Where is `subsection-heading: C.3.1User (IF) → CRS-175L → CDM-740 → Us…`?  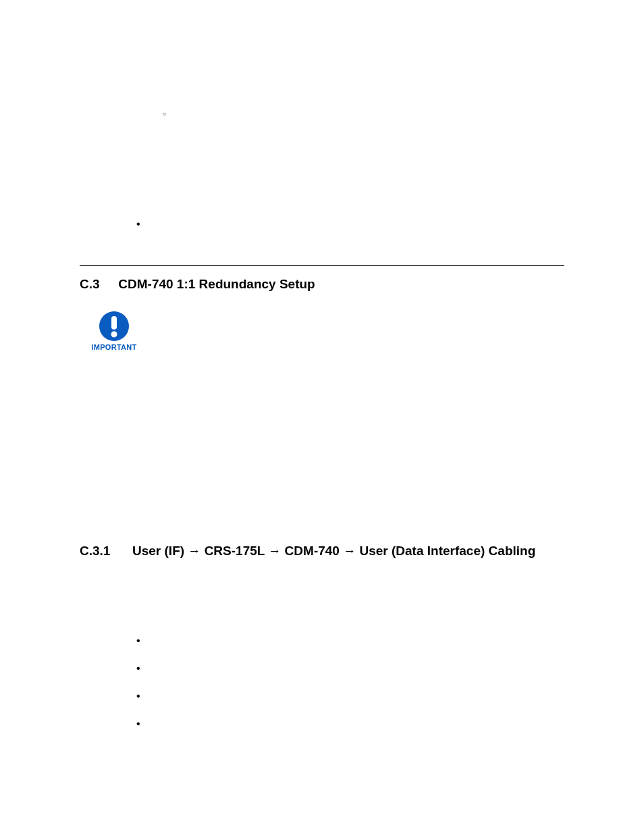 subsection-heading: C.3.1User (IF) → CRS-175L → CDM-740 → Us… is located at coordinates (322, 551).